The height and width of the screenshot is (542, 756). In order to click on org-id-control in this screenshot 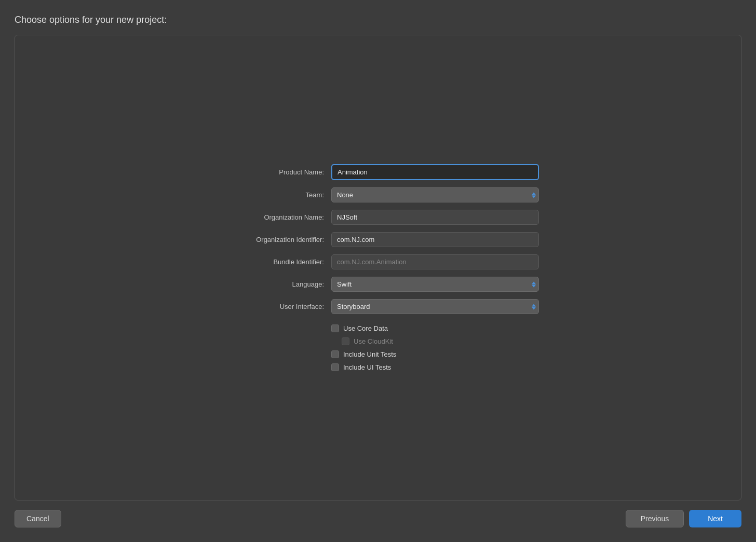, I will do `click(435, 240)`.